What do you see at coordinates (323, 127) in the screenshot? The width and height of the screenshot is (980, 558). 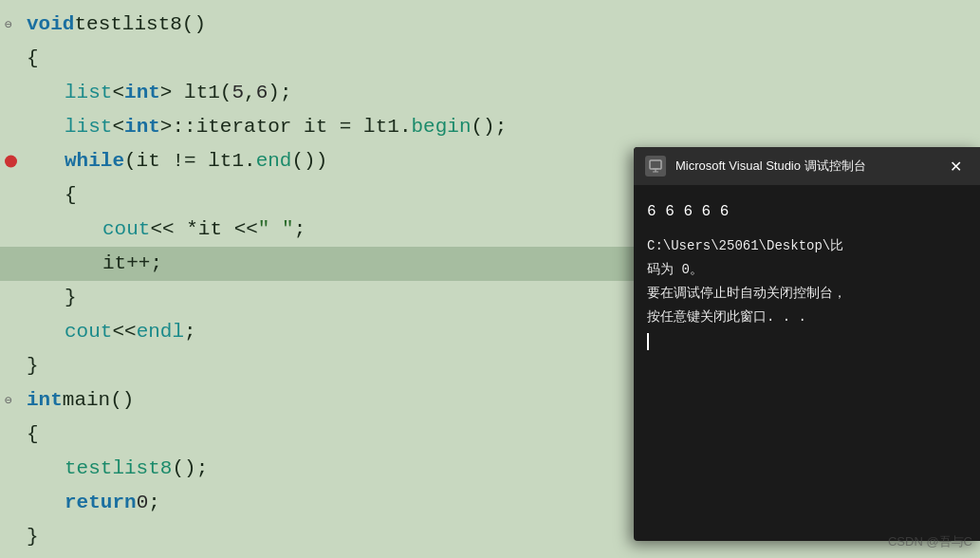 I see `code-line: list<int>::iterator it = lt1.begin();` at bounding box center [323, 127].